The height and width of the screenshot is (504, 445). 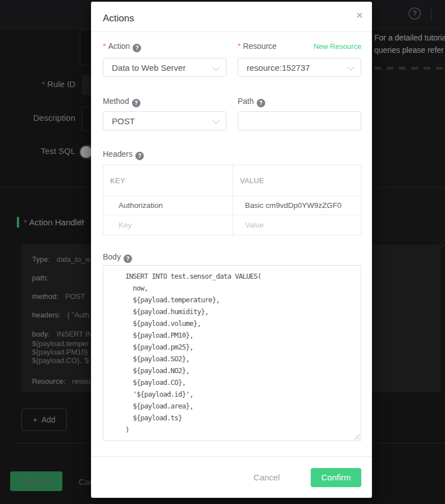 I want to click on summary-method: method:POST, so click(x=58, y=297).